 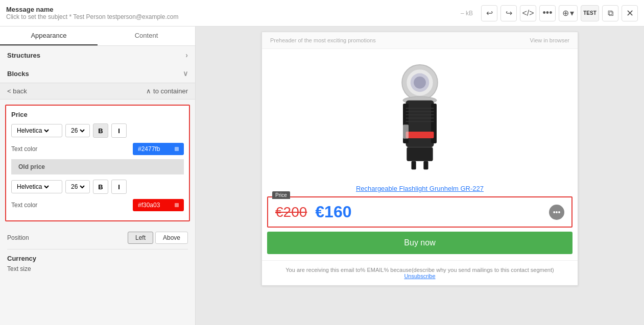 I want to click on to-container-button: ∧ to container, so click(x=167, y=91).